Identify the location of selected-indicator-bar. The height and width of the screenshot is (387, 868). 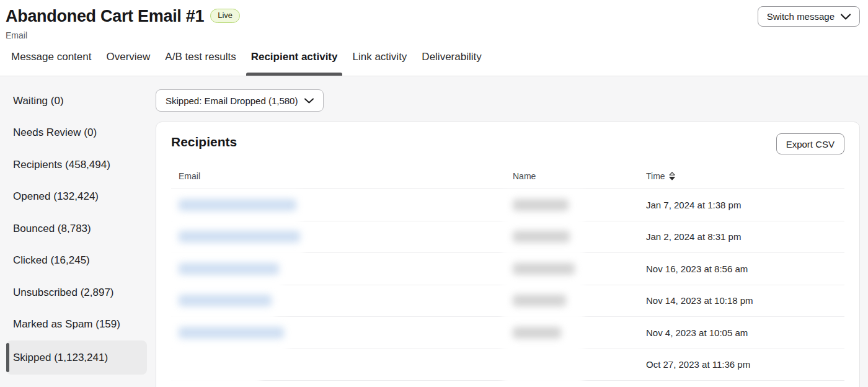
(7, 357).